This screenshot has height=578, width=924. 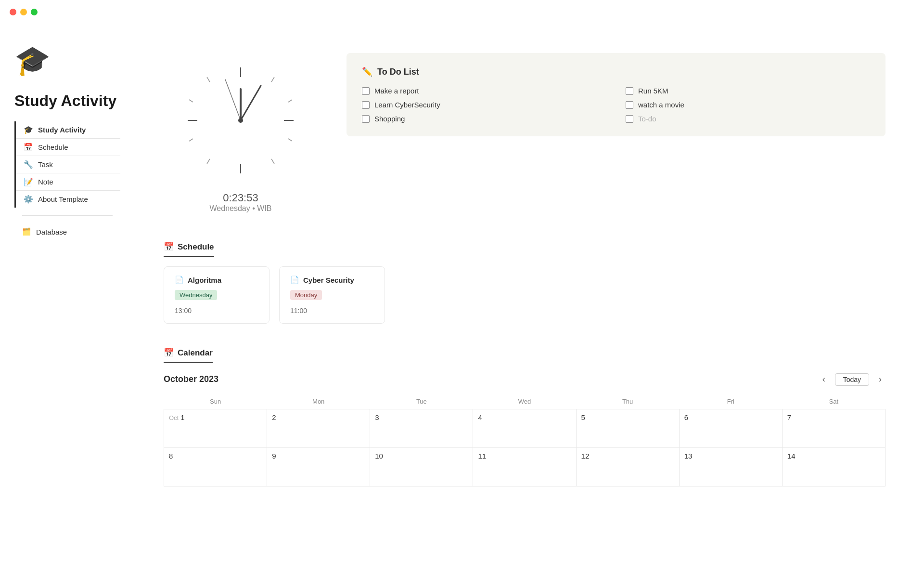 I want to click on calendar-header-row: October 2023 ‹ Today ›, so click(x=525, y=380).